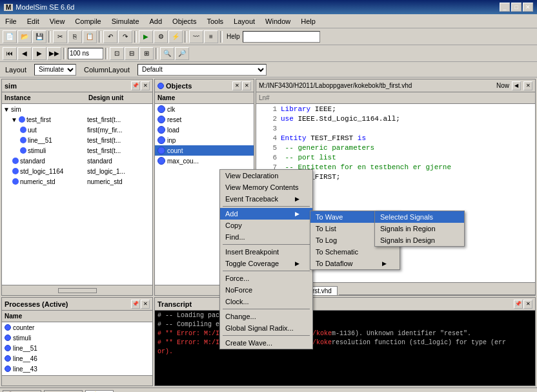 This screenshot has height=392, width=537. Describe the element at coordinates (77, 338) in the screenshot. I see `proc-stimuli: stimuli` at that location.